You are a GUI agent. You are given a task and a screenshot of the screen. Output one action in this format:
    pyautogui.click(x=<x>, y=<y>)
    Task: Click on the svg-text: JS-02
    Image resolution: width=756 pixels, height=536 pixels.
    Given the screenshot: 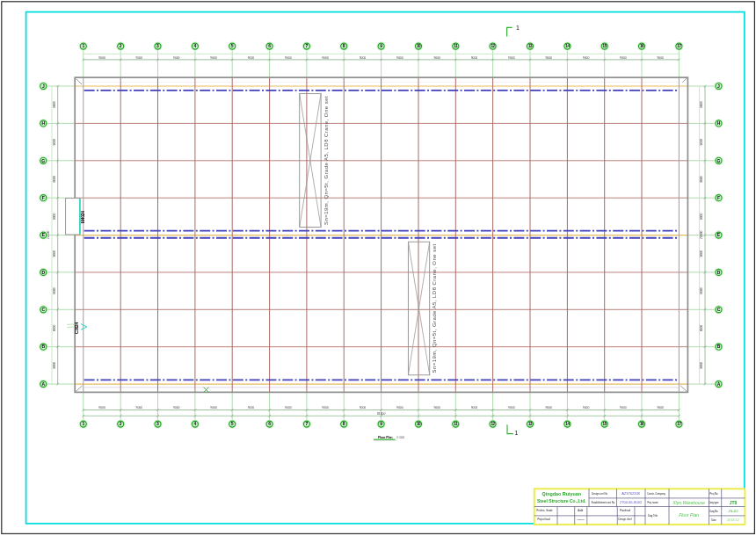 What is the action you would take?
    pyautogui.click(x=733, y=511)
    